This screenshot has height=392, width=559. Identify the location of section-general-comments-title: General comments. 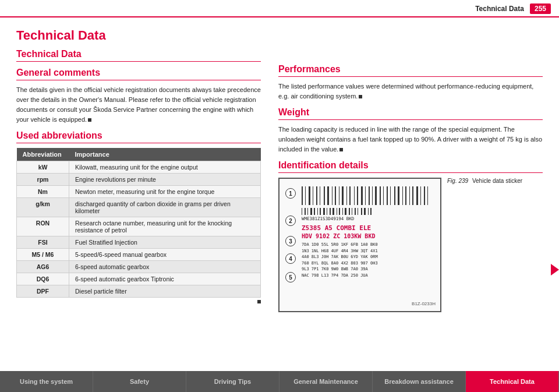
(139, 74).